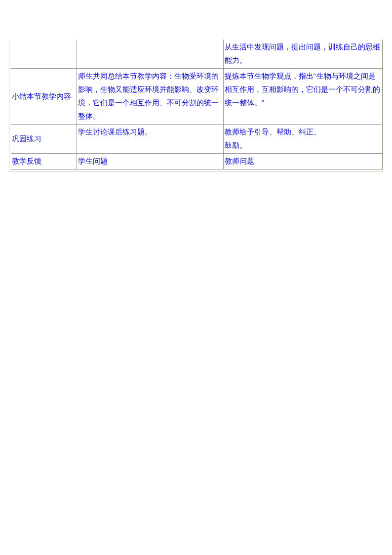 The width and height of the screenshot is (392, 555). Describe the element at coordinates (43, 97) in the screenshot. I see `cell-section: 小结本节教学内容` at that location.